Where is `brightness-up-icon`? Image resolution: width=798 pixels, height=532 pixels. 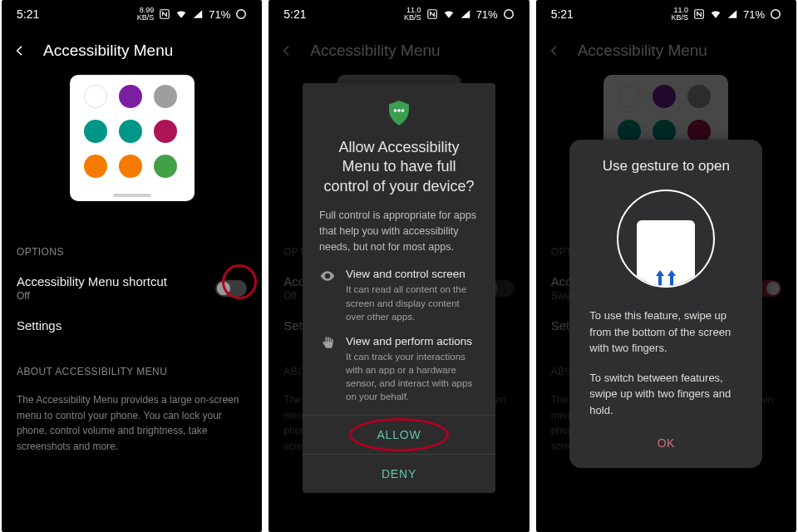 brightness-up-icon is located at coordinates (131, 166).